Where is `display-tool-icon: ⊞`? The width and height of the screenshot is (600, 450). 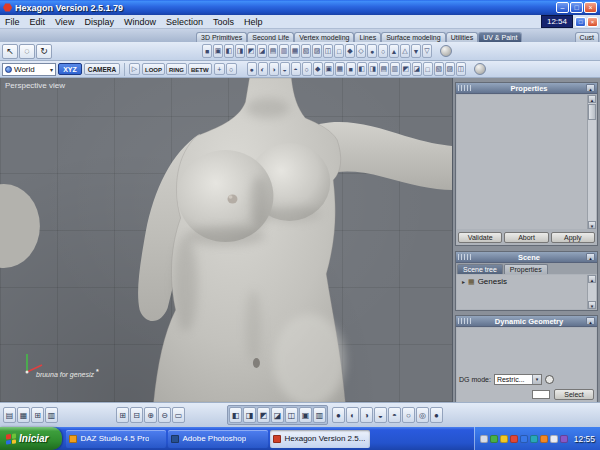 display-tool-icon: ⊞ is located at coordinates (38, 415).